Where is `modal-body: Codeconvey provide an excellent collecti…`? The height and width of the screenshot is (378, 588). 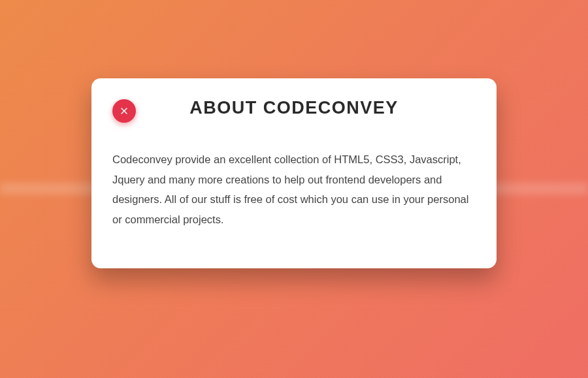 modal-body: Codeconvey provide an excellent collecti… is located at coordinates (294, 189).